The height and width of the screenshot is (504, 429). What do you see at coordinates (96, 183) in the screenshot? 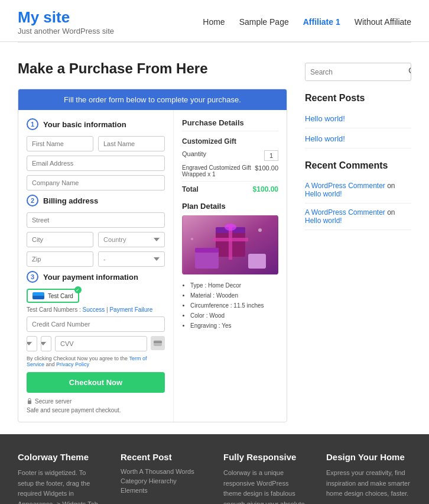
I see `company-row` at bounding box center [96, 183].